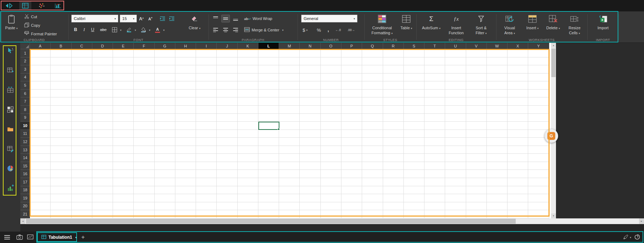 The image size is (644, 243). Describe the element at coordinates (539, 69) in the screenshot. I see `cell-Y3` at that location.